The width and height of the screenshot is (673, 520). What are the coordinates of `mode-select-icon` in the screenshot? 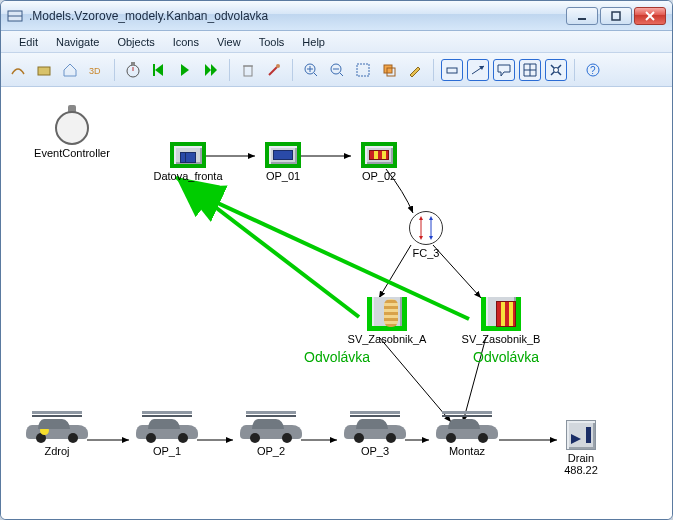 It's located at (452, 70).